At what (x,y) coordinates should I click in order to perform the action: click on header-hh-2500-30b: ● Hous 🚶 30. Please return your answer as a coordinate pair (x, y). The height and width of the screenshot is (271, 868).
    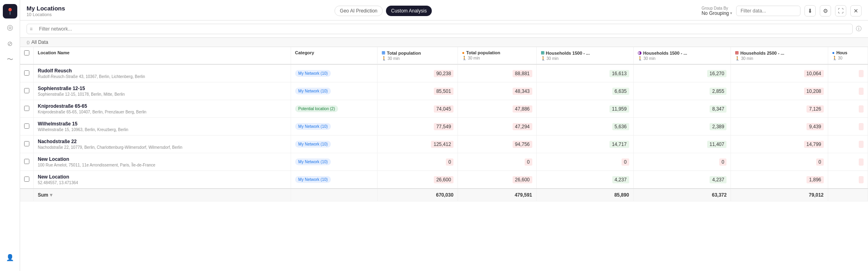
    Looking at the image, I should click on (848, 55).